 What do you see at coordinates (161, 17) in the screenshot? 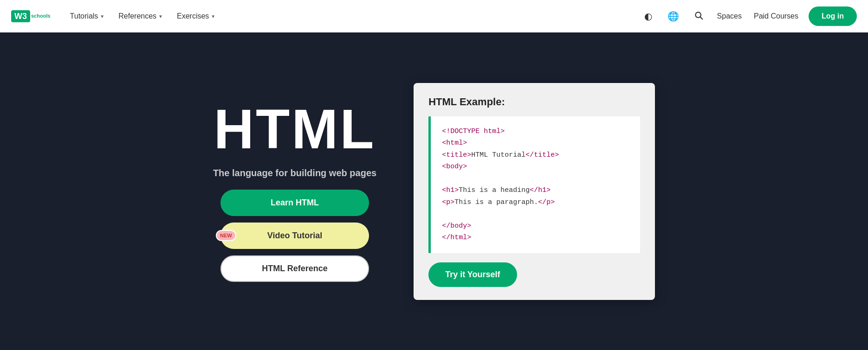
I see `references-chevron-icon: ▼` at bounding box center [161, 17].